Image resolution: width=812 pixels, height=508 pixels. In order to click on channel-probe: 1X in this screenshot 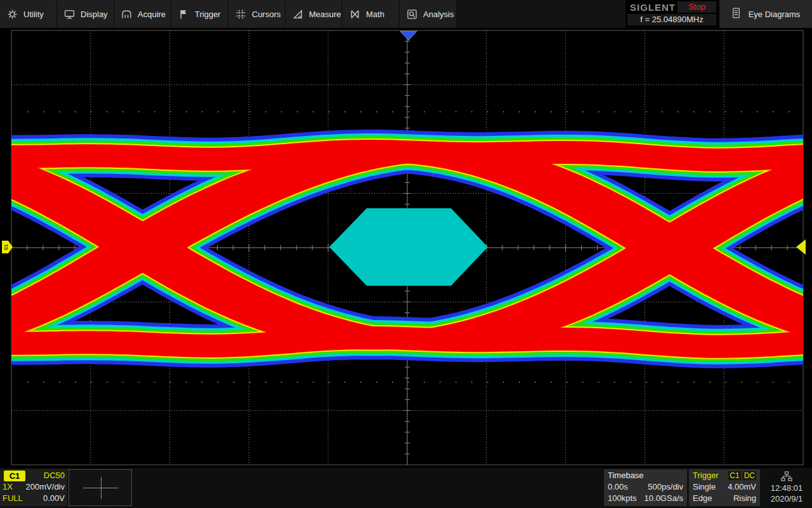, I will do `click(8, 487)`.